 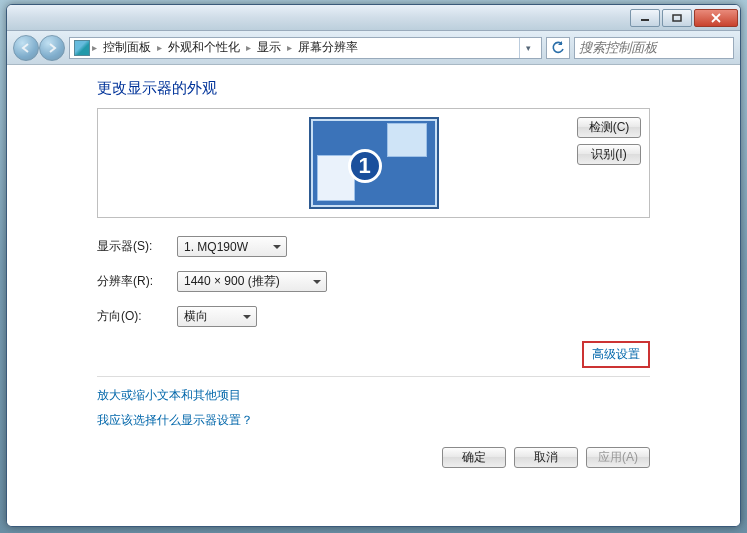 I want to click on address-bar: ▸ 控制面板 ▸ 外观和个性化 ▸ 显示 ▸ 屏幕分辨率 ▾, so click(x=306, y=48).